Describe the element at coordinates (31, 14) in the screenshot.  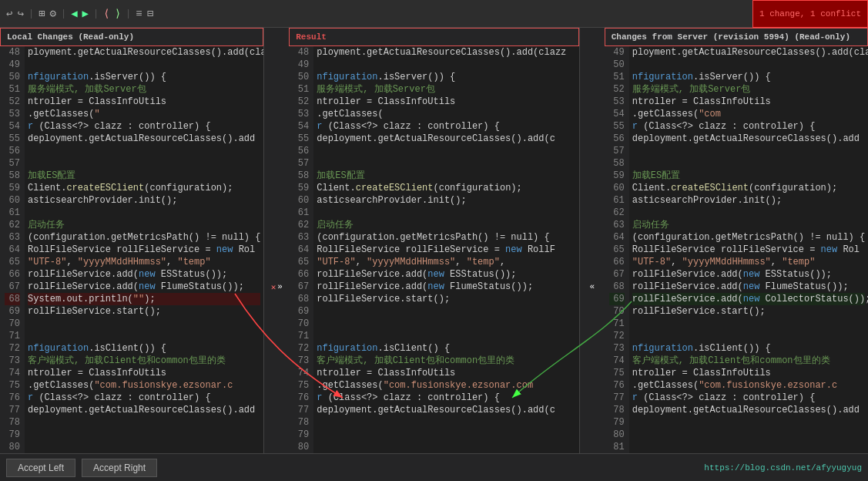
I see `sep1: |` at that location.